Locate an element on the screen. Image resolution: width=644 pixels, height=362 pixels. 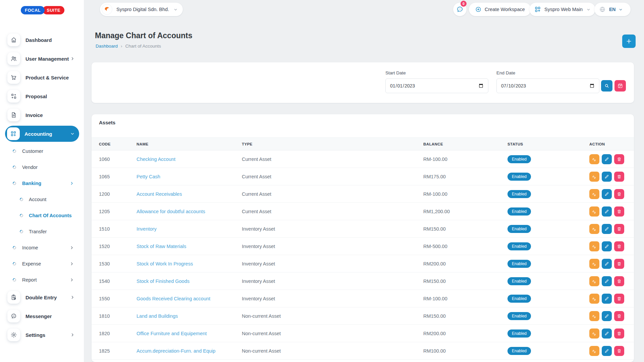
sidebar-item-dashboard: Dashboard is located at coordinates (42, 40).